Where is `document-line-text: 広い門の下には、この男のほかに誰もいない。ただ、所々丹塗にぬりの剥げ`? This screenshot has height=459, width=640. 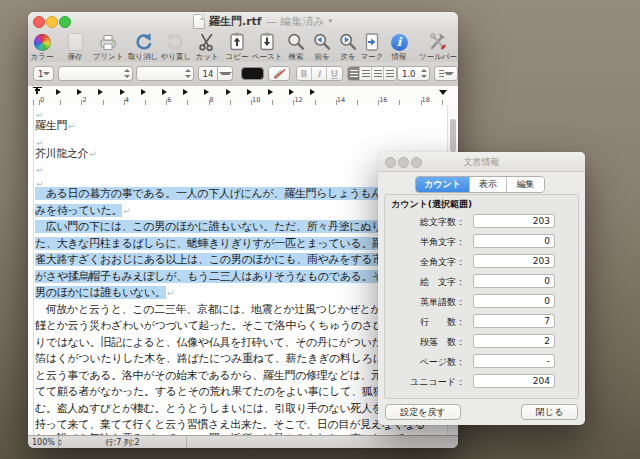
document-line-text: 広い門の下には、この男のほかに誰もいない。ただ、所々丹塗にぬりの剥げ is located at coordinates (225, 226).